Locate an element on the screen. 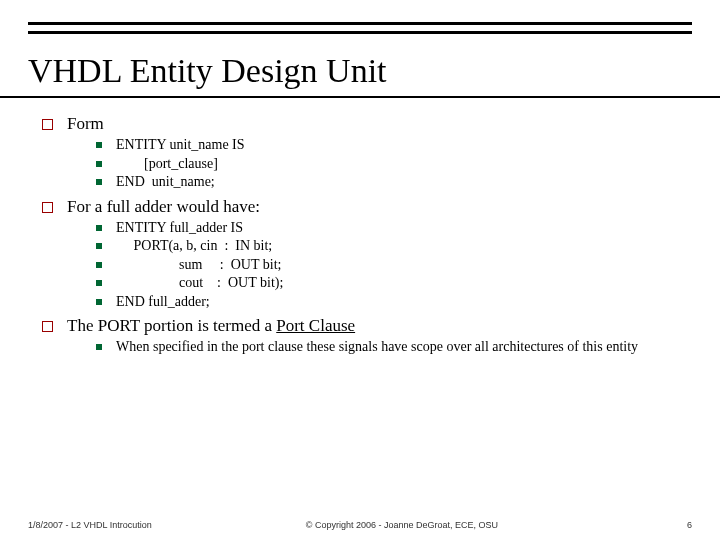 The image size is (720, 540). bullet-lvl2: END full_adder; is located at coordinates (394, 302).